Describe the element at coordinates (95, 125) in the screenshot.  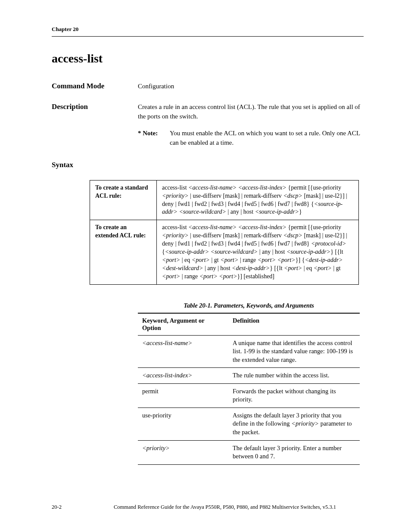
I see `description-label: Description` at that location.